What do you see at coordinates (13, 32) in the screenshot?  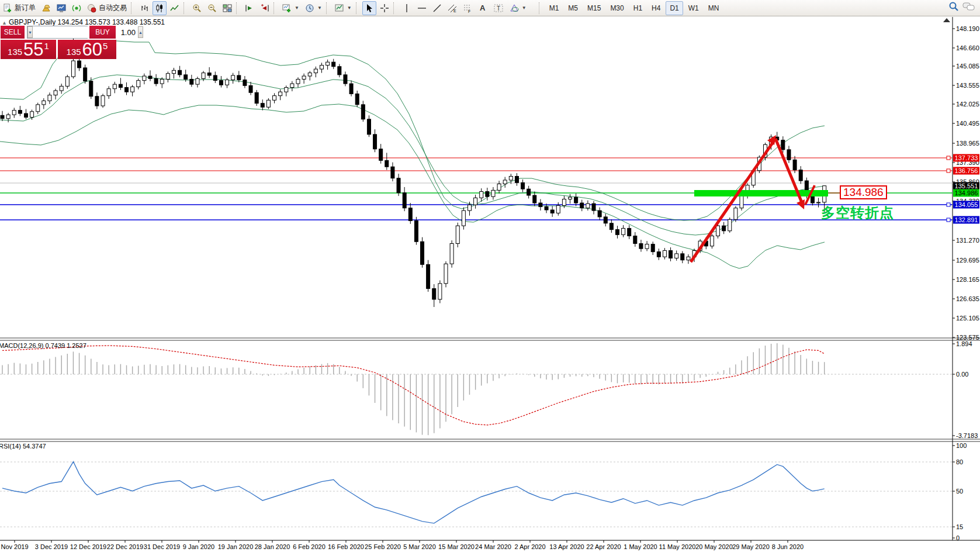 I see `sell-button: SELL` at bounding box center [13, 32].